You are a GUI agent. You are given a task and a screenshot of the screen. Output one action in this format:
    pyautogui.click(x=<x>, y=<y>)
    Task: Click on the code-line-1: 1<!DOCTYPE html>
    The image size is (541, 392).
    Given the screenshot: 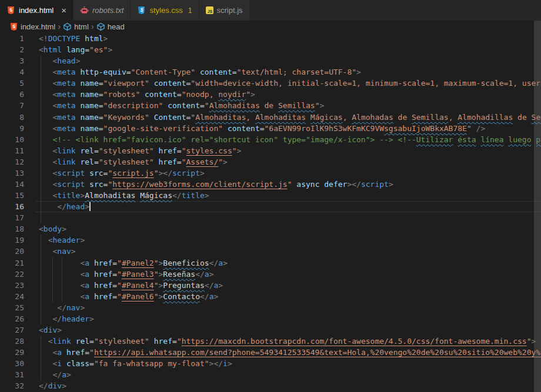 What is the action you would take?
    pyautogui.click(x=270, y=39)
    